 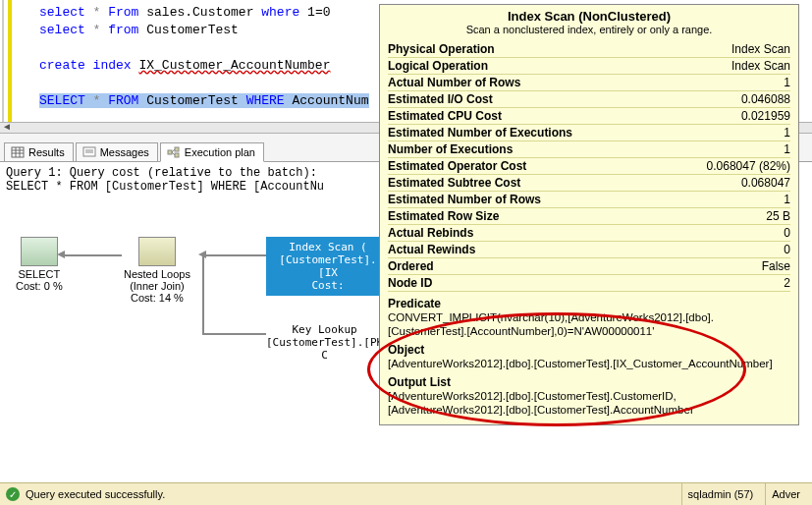 I want to click on nested-loops-icon, so click(x=157, y=252).